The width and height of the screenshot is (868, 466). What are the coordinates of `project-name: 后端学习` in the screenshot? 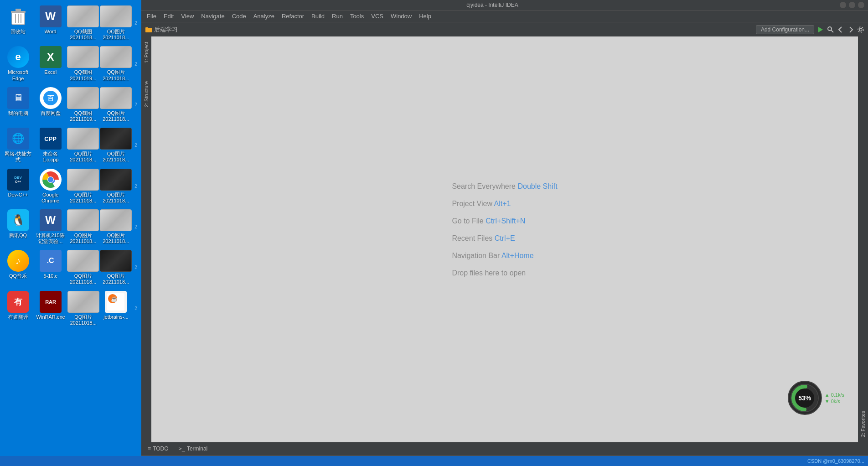 It's located at (166, 30).